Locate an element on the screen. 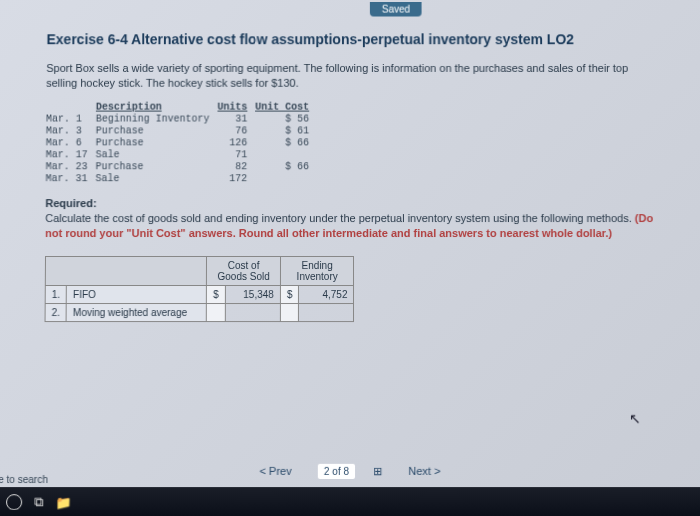 Image resolution: width=700 pixels, height=516 pixels. search-prompt: e to search is located at coordinates (24, 480).